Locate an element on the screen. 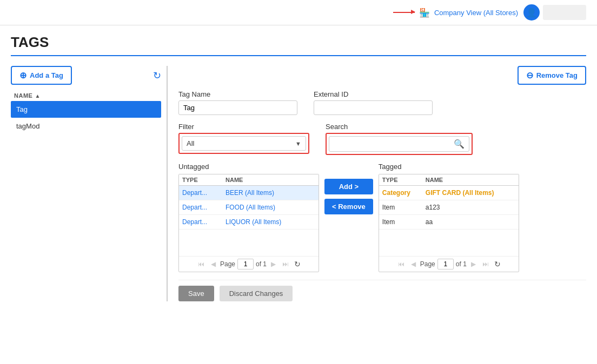  discard-label: Discard Changes is located at coordinates (256, 294).